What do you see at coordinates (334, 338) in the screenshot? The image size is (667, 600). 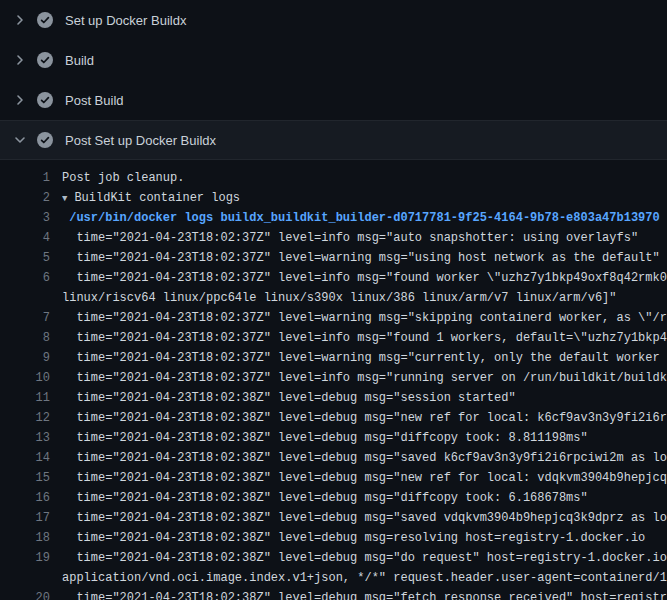 I see `log-row: 8 time="2021-04-23T18:02:37Z" level=info…` at bounding box center [334, 338].